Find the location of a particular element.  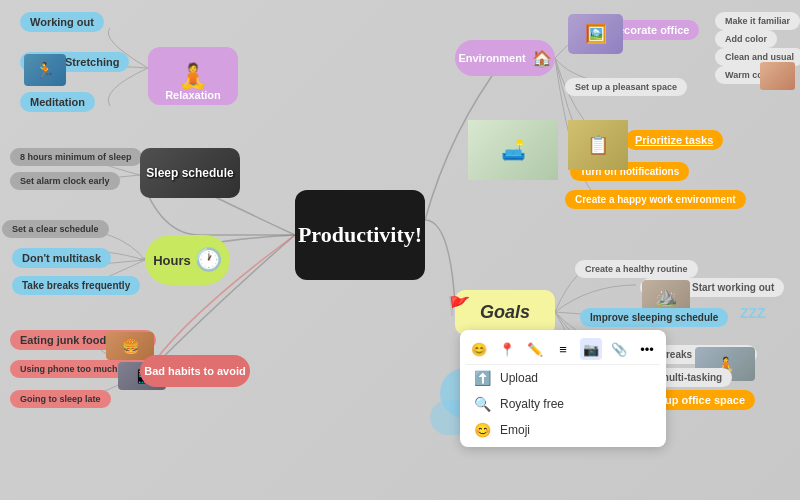

alarm-label: Set alarm clock early is located at coordinates (65, 181).